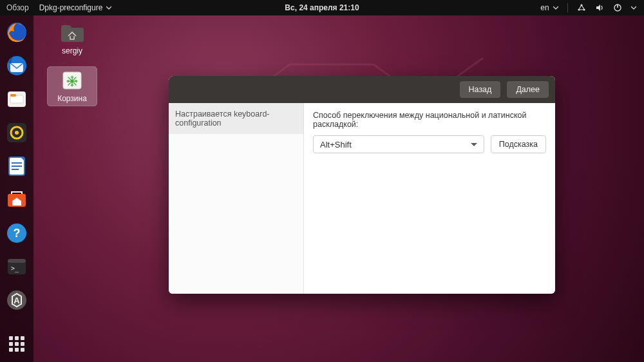  I want to click on desktop-icon-label: Корзина, so click(72, 99).